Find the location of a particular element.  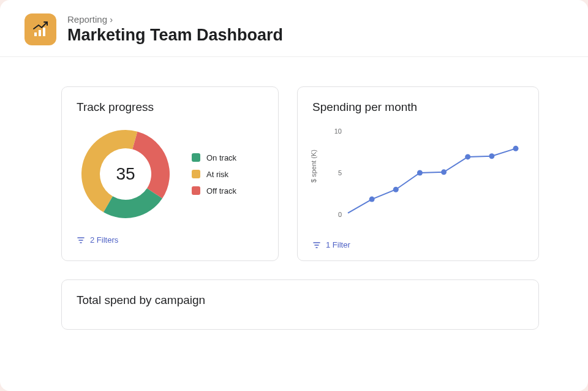

filters-link: 1 Filter is located at coordinates (418, 245).